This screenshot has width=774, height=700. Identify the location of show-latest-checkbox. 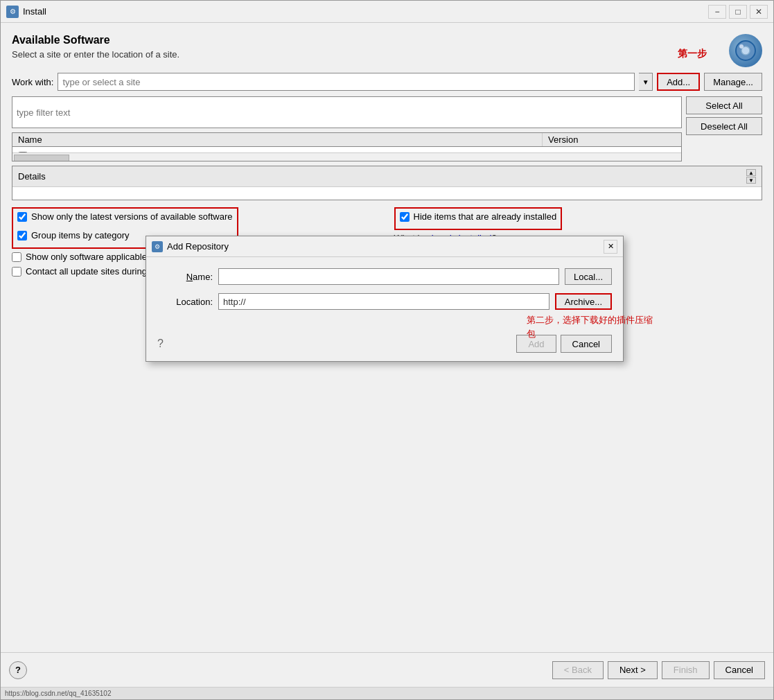
(22, 217).